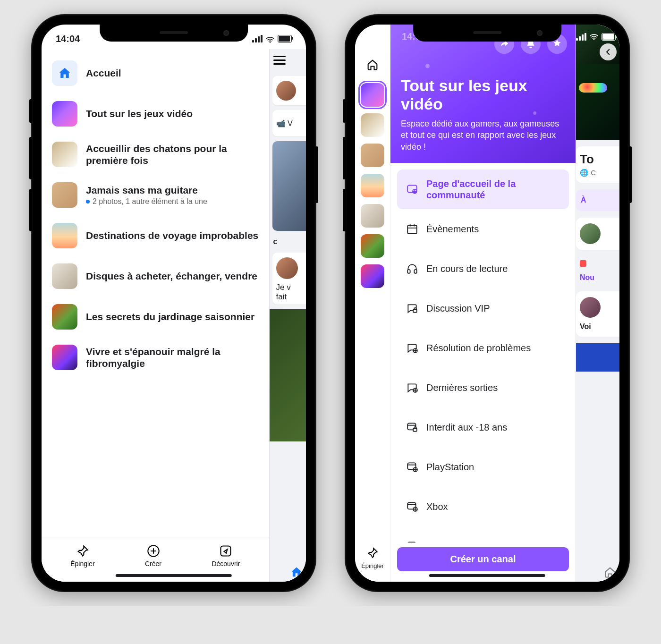  Describe the element at coordinates (373, 564) in the screenshot. I see `rail-pin: Épingler` at that location.